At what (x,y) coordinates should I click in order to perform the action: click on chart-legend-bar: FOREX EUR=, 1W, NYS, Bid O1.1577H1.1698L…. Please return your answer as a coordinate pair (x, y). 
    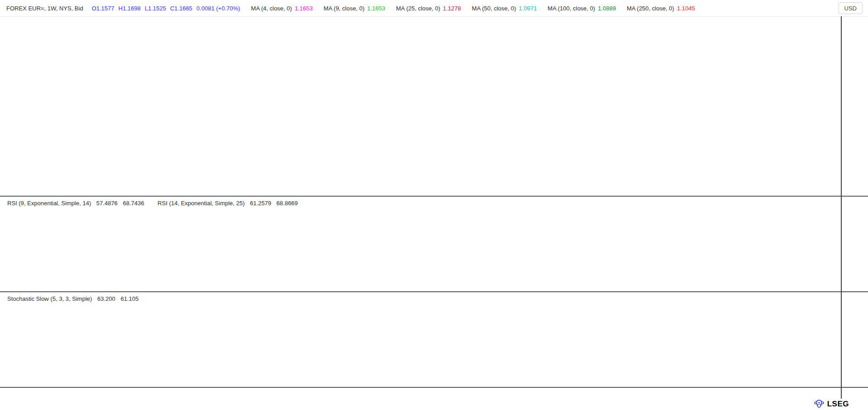
    Looking at the image, I should click on (434, 8).